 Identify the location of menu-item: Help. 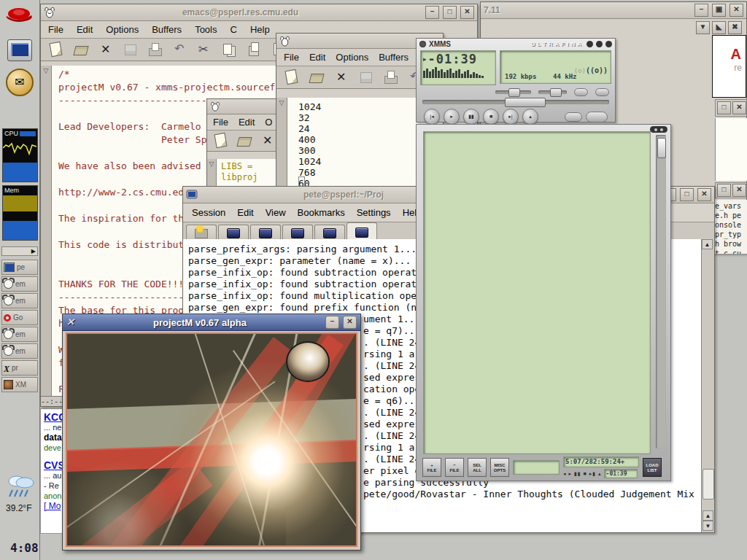
(260, 29).